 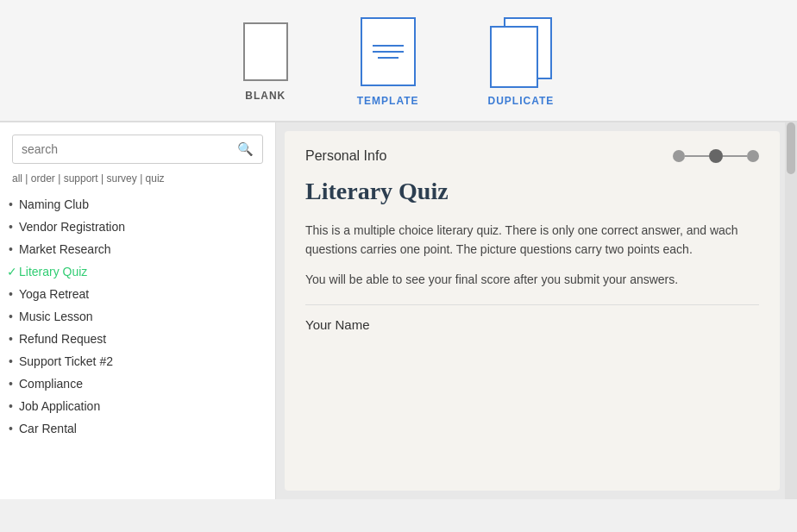 I want to click on blank-icon, so click(x=266, y=52).